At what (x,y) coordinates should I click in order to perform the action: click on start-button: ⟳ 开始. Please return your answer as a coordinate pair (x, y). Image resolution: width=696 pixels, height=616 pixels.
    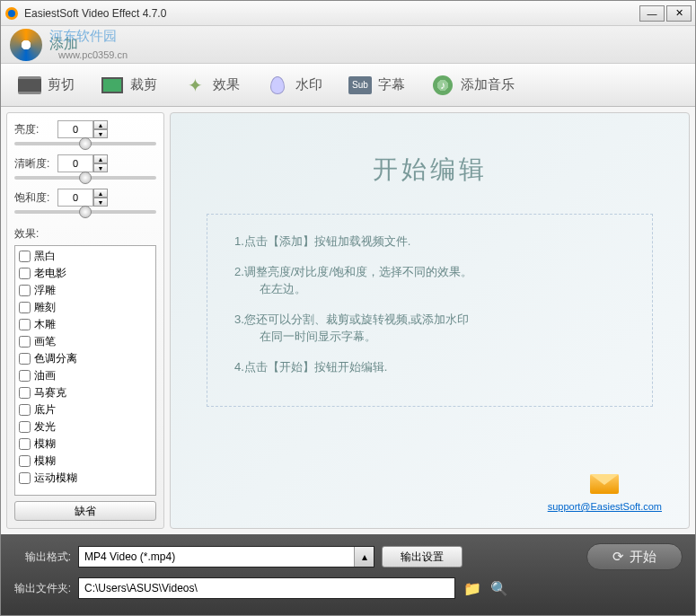
    Looking at the image, I should click on (634, 557).